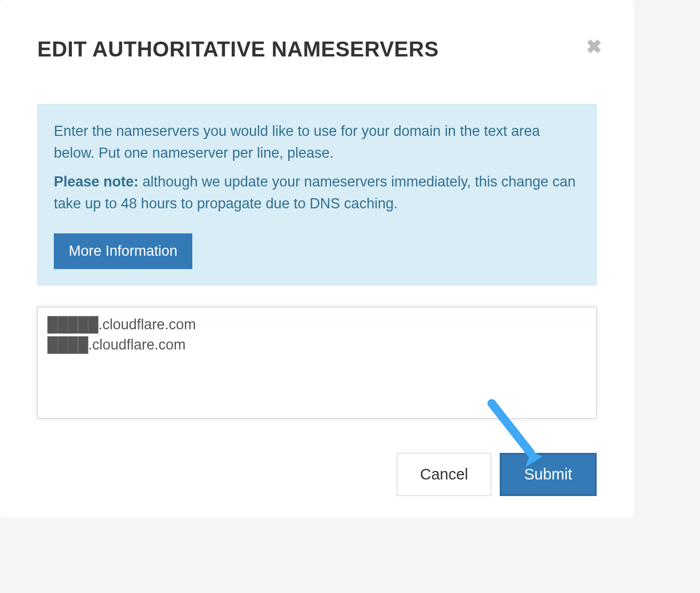 The width and height of the screenshot is (700, 593). Describe the element at coordinates (317, 142) in the screenshot. I see `info-instructions: Enter the nameservers you would like to …` at that location.